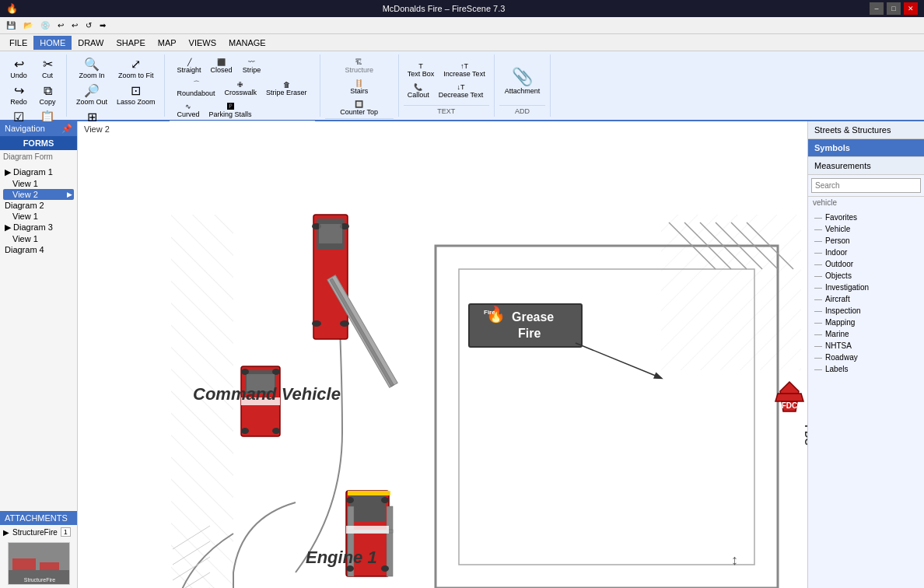  What do you see at coordinates (33, 86) in the screenshot?
I see `ribbon-group-edit: ↩Undo ↪Redo ☑Select ✂Cut ⧉Copy 📋Paste ED…` at bounding box center [33, 86].